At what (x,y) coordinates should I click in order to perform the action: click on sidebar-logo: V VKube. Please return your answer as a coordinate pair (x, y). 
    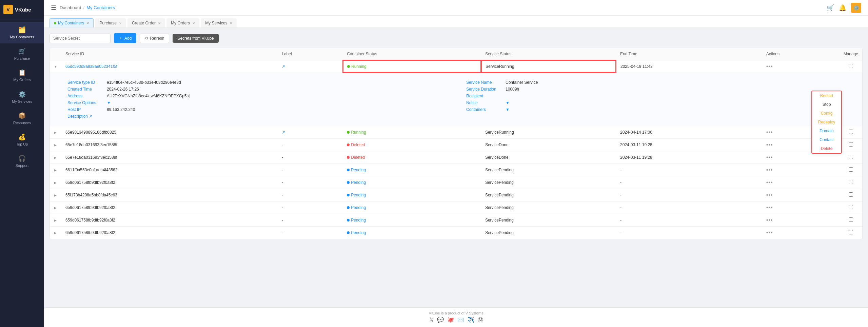
    Looking at the image, I should click on (22, 9).